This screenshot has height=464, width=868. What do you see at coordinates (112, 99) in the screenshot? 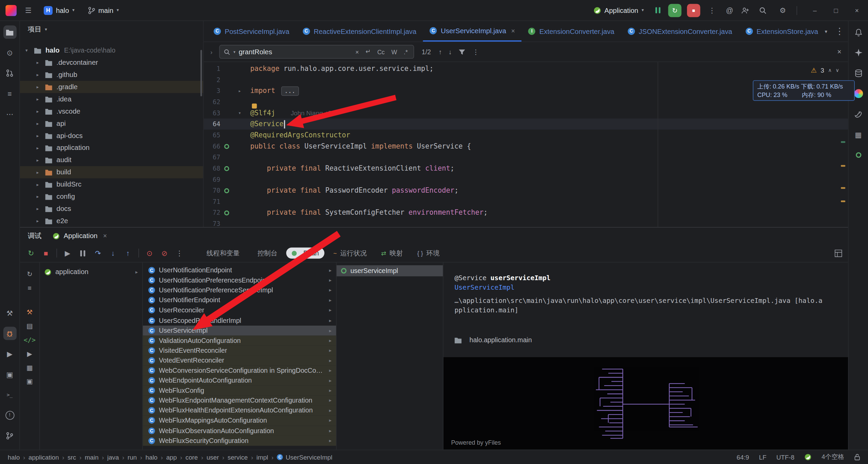
I see `project-tree-item: ▸ .idea` at bounding box center [112, 99].